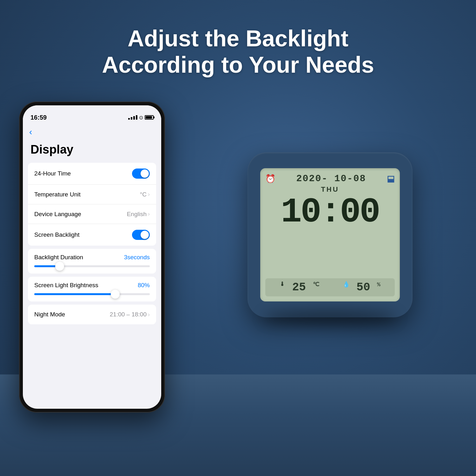 The height and width of the screenshot is (476, 476). I want to click on night-mode-value: 21:00 – 18:00 ›, so click(130, 314).